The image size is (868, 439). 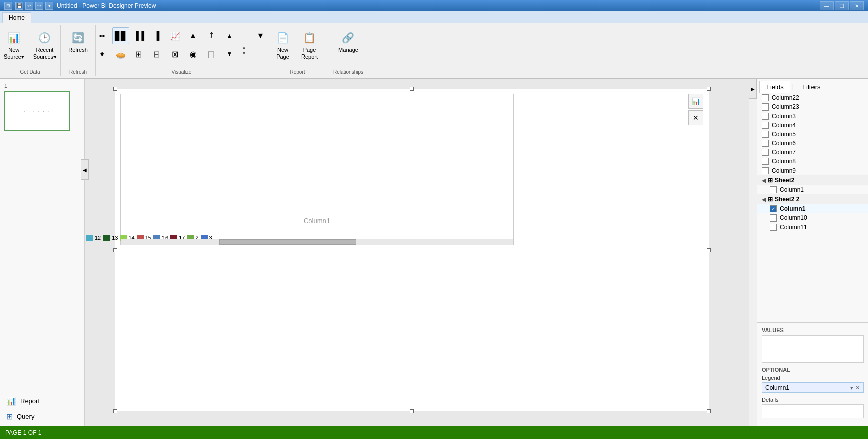 I want to click on field-checkbox-Column9, so click(x=765, y=171).